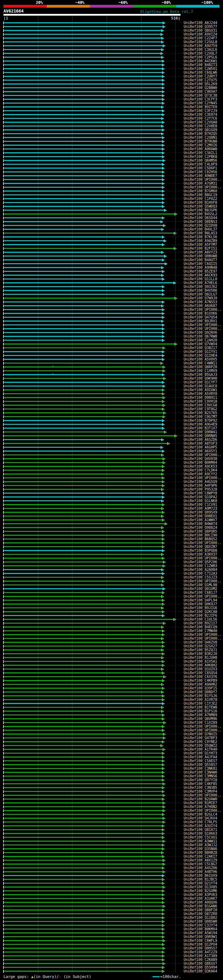 The width and height of the screenshot is (223, 980). I want to click on hit-label: UniRef100_B2S765, so click(201, 413).